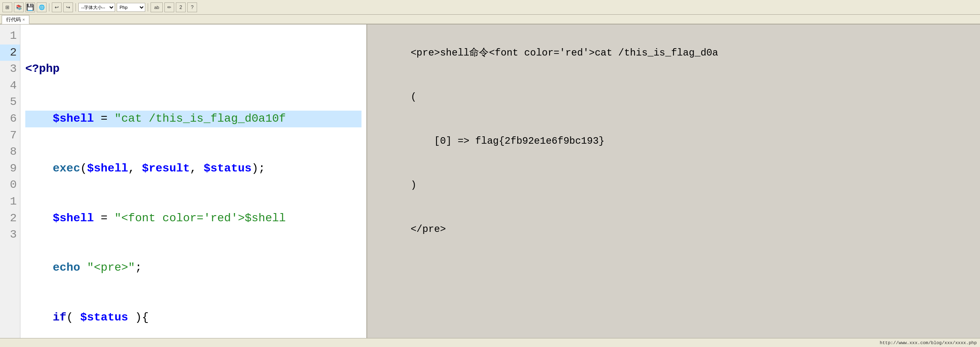 The height and width of the screenshot is (347, 980). Describe the element at coordinates (193, 119) in the screenshot. I see `code-line-2: $shell = "cat /this_is_flag_d0a10f` at that location.